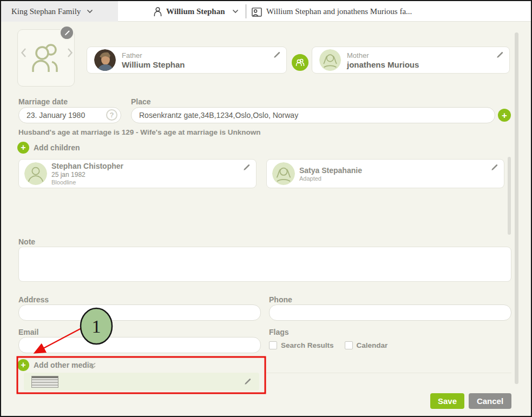 The image size is (532, 417). I want to click on child-relation: Bloodline, so click(88, 182).